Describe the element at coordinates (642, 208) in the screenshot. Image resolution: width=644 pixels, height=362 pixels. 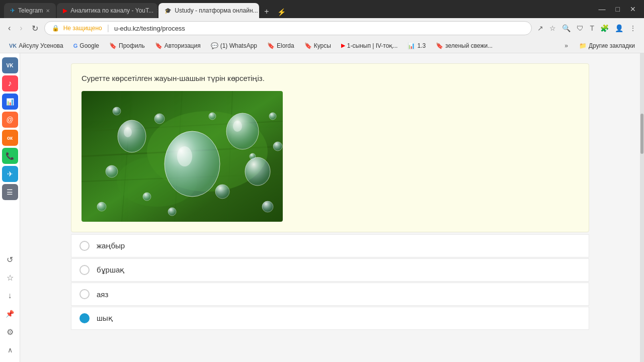
I see `page-scrollbar` at that location.